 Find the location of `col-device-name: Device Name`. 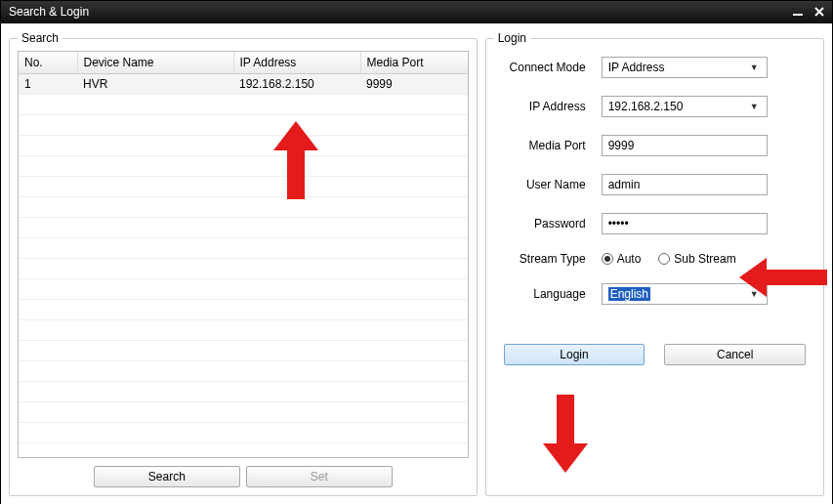

col-device-name: Device Name is located at coordinates (155, 63).